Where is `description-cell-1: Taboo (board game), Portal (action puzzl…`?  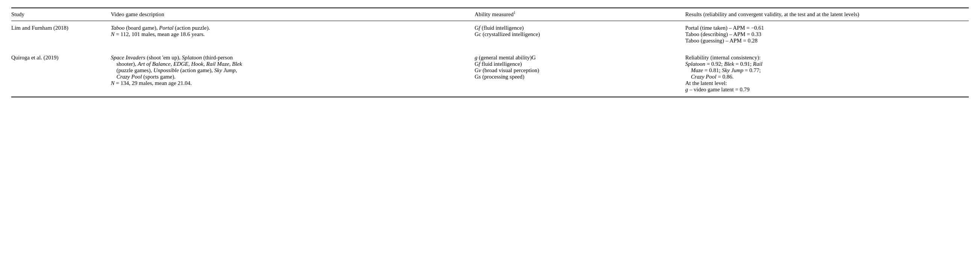 description-cell-1: Taboo (board game), Portal (action puzzl… is located at coordinates (289, 34).